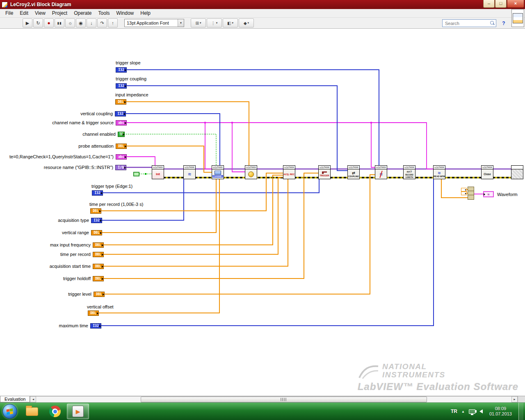 This screenshot has height=420, width=525. I want to click on bundle-node, so click(471, 193).